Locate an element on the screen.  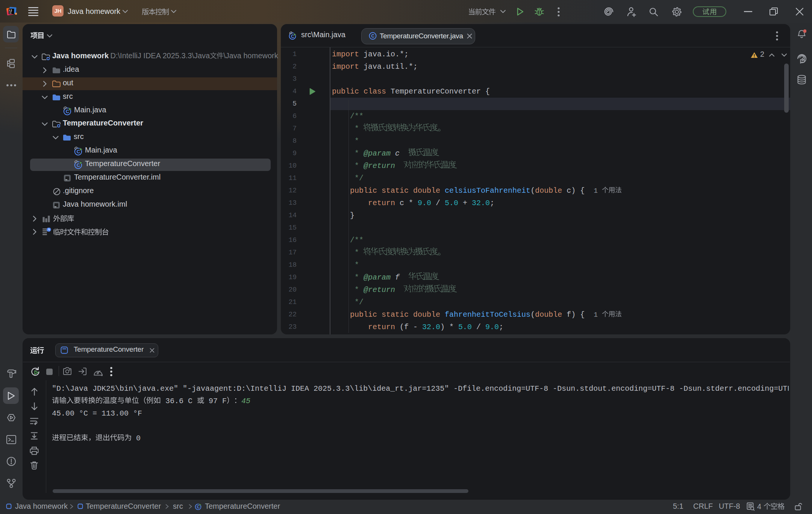
svg-text: IJ is located at coordinates (11, 11).